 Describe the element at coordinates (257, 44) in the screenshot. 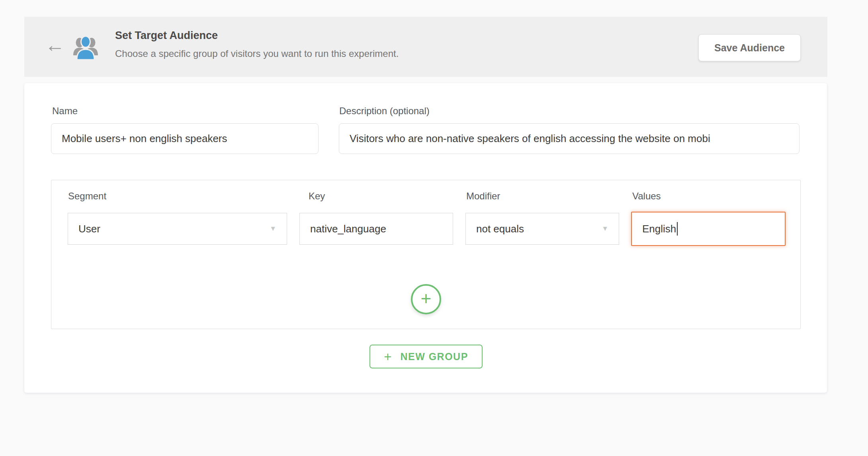

I see `header-text: Set Target Audience Choose a specific gr…` at that location.